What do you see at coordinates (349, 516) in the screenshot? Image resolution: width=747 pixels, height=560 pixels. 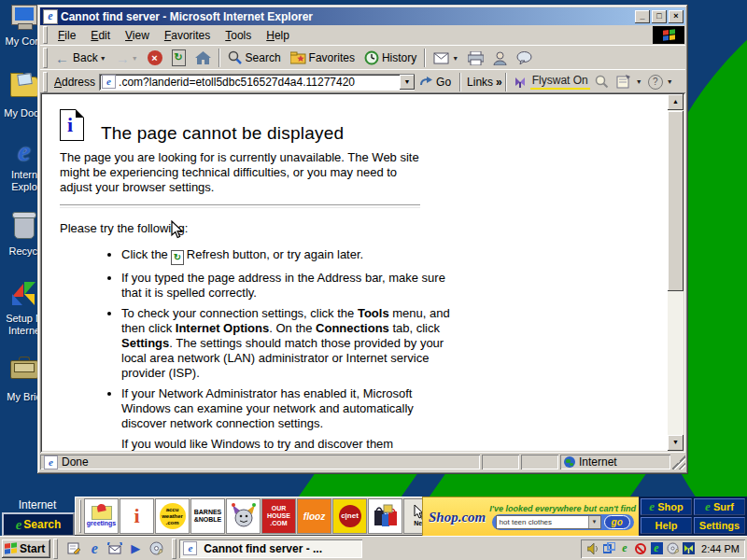 I see `tile-cnet: c|net` at bounding box center [349, 516].